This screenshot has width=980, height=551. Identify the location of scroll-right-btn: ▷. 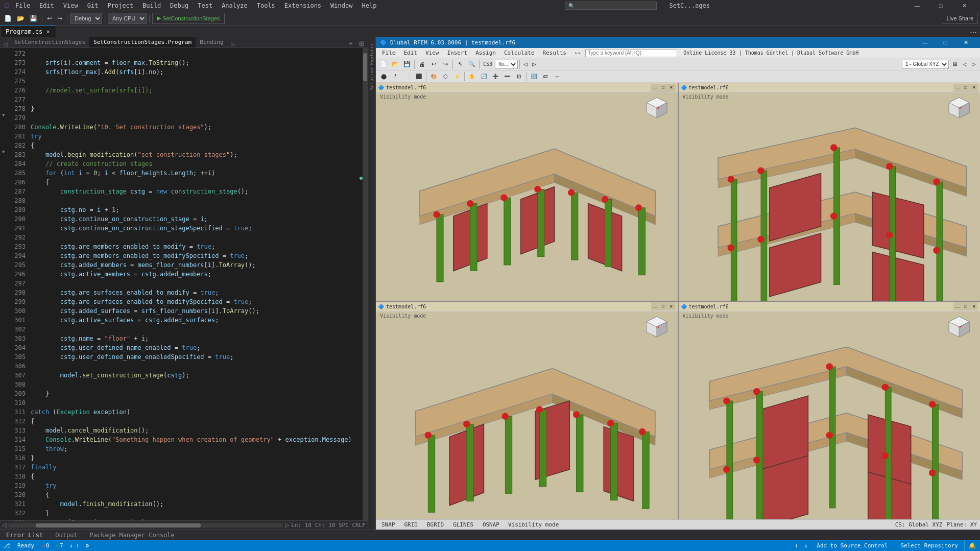
(287, 525).